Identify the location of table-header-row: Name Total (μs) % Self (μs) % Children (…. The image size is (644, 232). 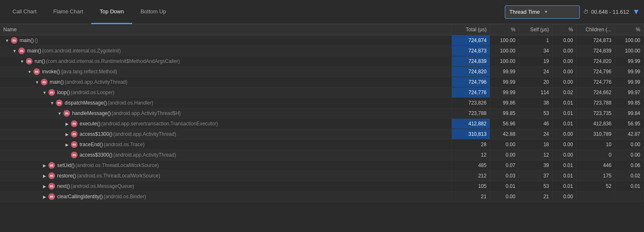
(322, 30).